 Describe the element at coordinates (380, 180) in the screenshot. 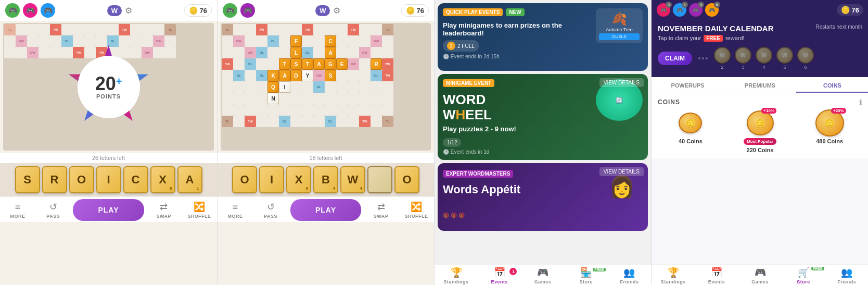

I see `tile2-blank` at that location.